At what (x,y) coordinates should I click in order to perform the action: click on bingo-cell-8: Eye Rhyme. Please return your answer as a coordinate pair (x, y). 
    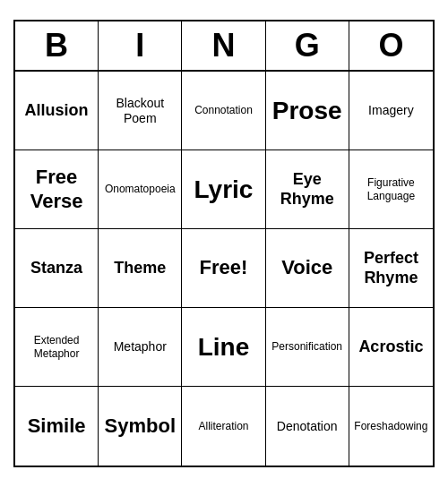
    Looking at the image, I should click on (308, 190).